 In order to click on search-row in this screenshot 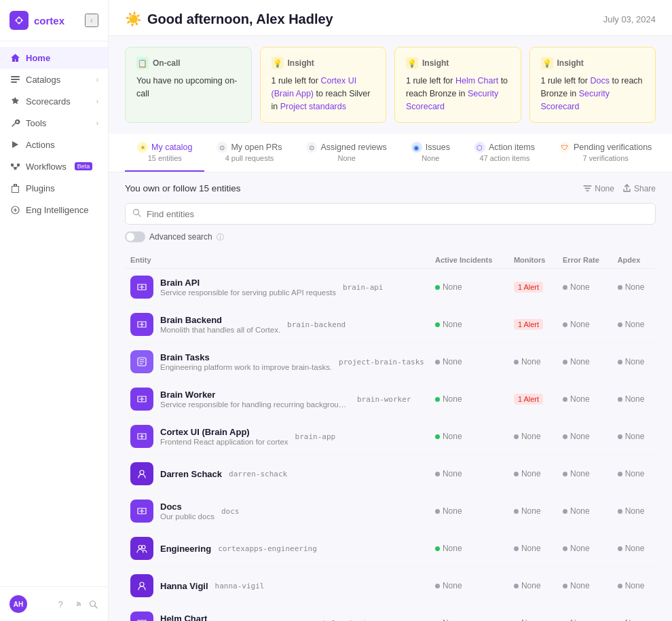, I will do `click(390, 214)`.